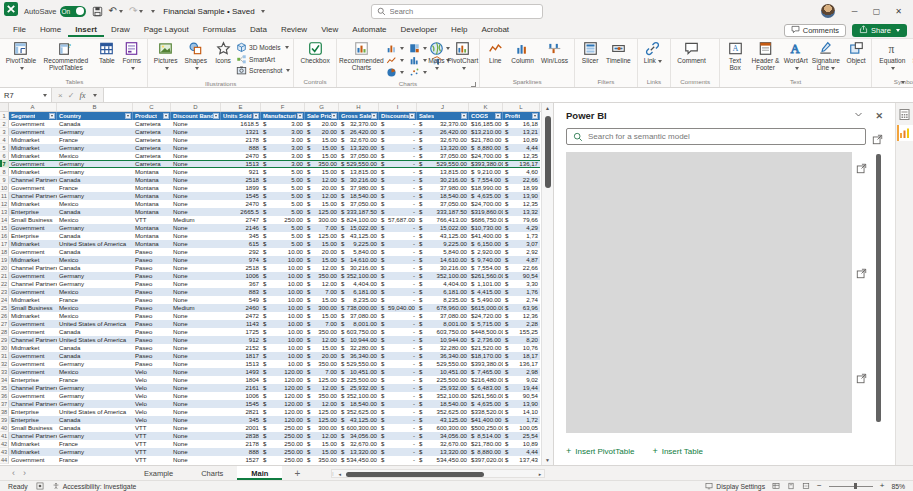 The width and height of the screenshot is (913, 491). Describe the element at coordinates (359, 300) in the screenshot. I see `cell: $8,235.00` at that location.